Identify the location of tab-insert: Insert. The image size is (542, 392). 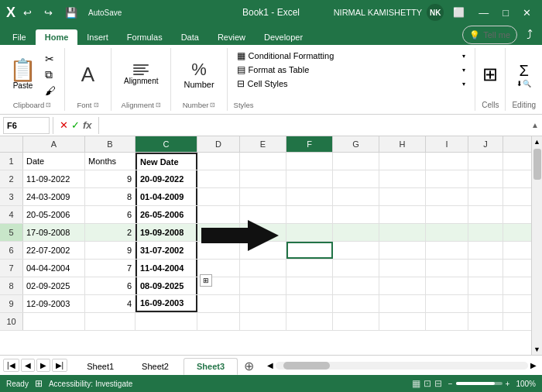
(98, 37).